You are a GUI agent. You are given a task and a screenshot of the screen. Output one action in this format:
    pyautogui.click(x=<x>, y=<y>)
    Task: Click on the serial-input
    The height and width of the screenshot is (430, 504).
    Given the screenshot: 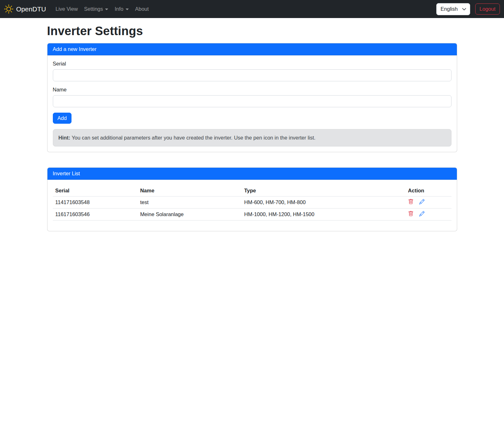 What is the action you would take?
    pyautogui.click(x=252, y=75)
    